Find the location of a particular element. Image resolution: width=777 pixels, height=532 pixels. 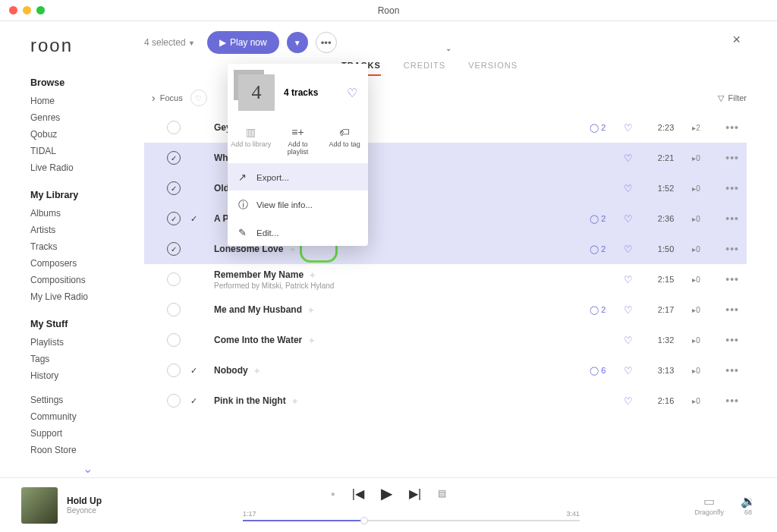

track-row: Come Into the Water ✧♡1:32▸0••• is located at coordinates (445, 340).